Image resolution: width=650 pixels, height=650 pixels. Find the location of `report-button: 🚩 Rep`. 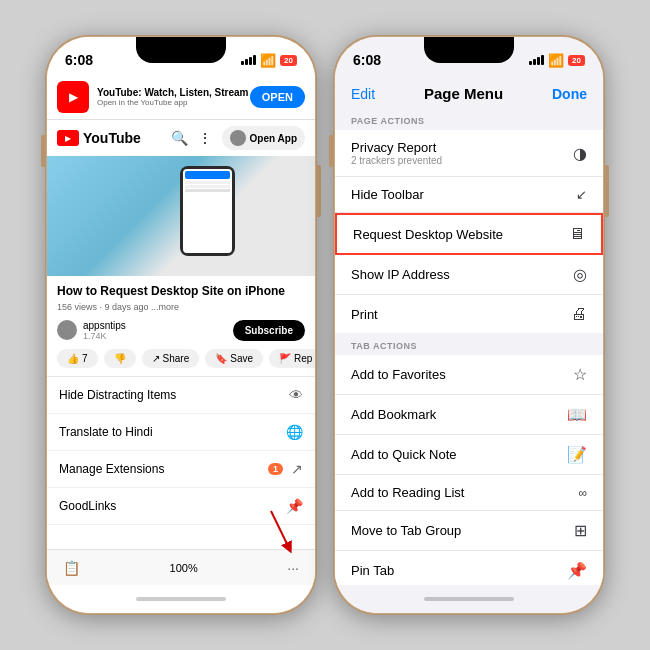

report-button: 🚩 Rep is located at coordinates (292, 358).